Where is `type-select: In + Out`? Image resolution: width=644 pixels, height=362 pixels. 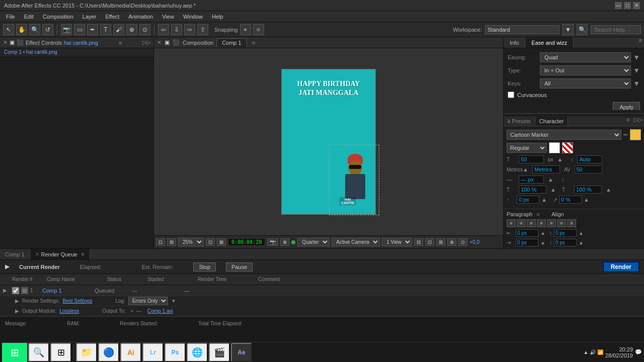 type-select: In + Out is located at coordinates (586, 70).